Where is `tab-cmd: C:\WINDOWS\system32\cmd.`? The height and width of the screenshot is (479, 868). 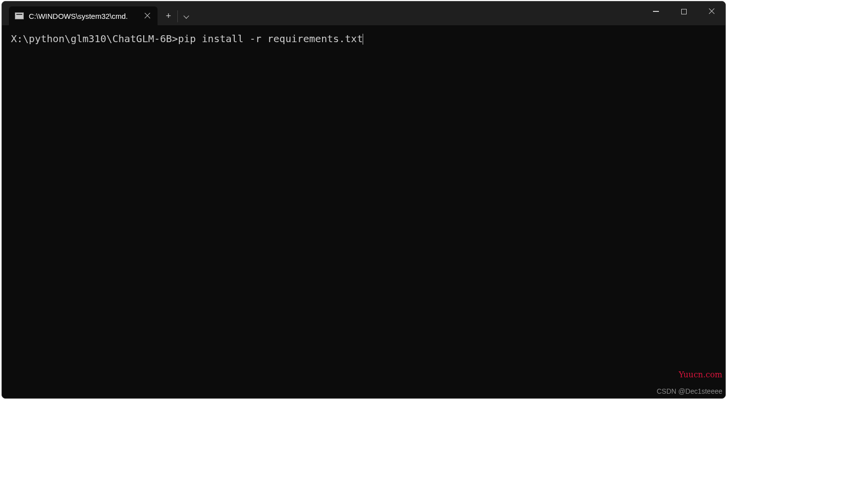
tab-cmd: C:\WINDOWS\system32\cmd. is located at coordinates (83, 16).